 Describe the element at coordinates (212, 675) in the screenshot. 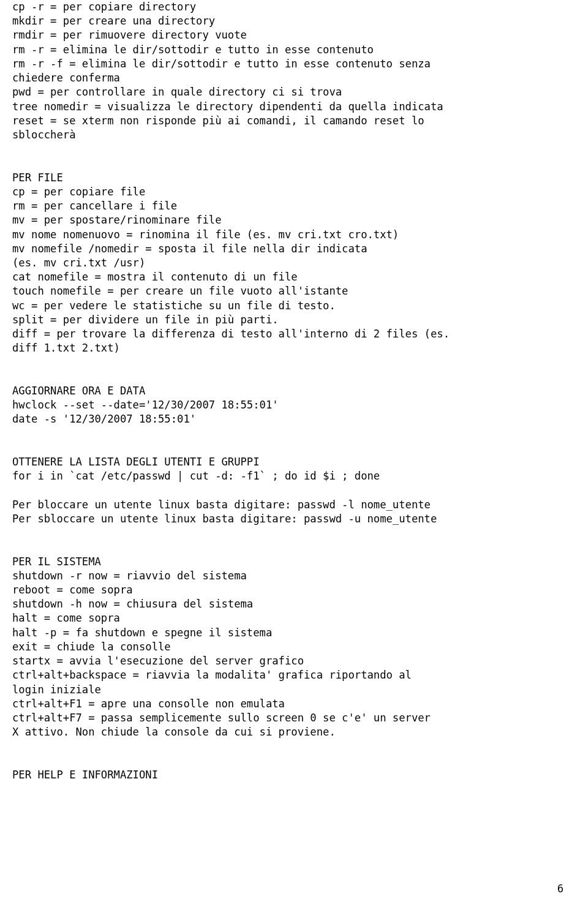

I see `system-line-7: ctrl+alt+backspace = riavvia la modalita…` at that location.